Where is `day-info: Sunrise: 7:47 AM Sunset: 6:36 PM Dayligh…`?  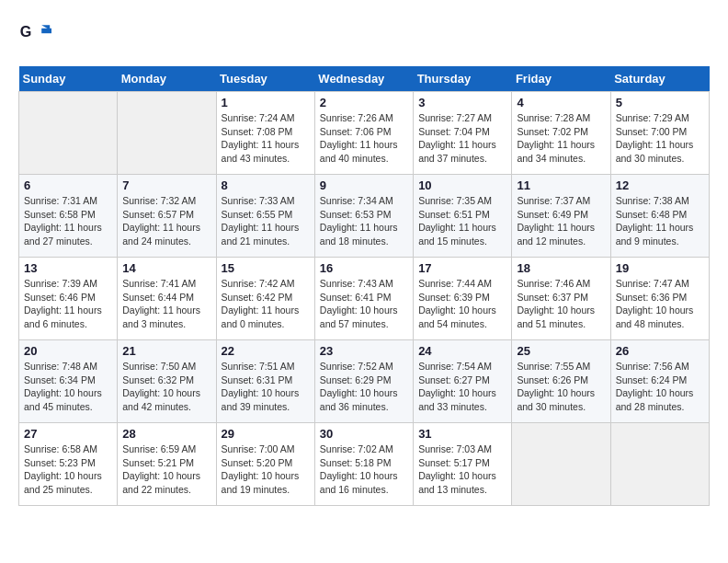 day-info: Sunrise: 7:47 AM Sunset: 6:36 PM Dayligh… is located at coordinates (660, 304).